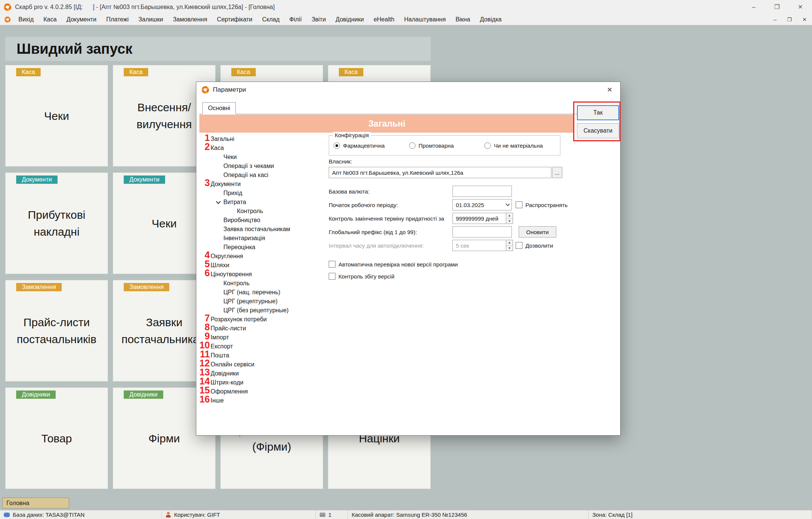  What do you see at coordinates (790, 20) in the screenshot?
I see `mdi-restore-button: ❐` at bounding box center [790, 20].